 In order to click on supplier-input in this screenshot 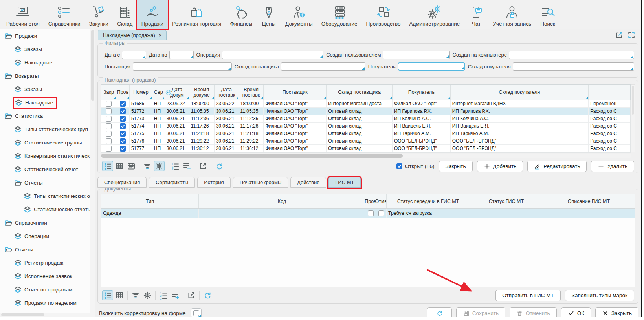, I will do `click(182, 67)`.